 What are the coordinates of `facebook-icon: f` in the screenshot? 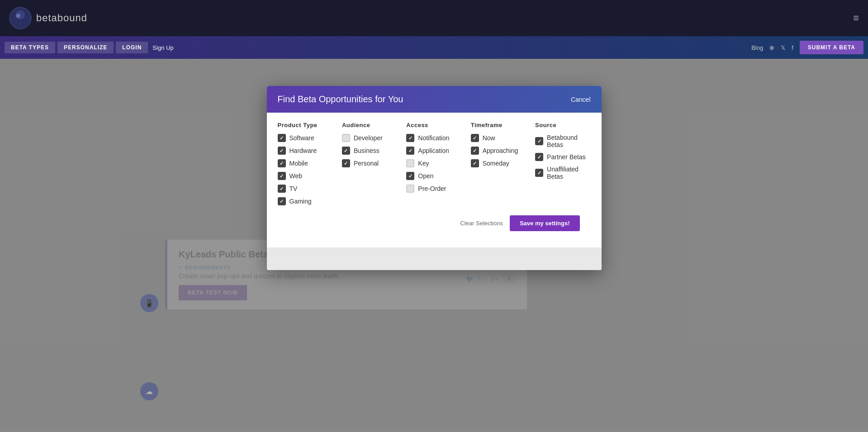 It's located at (792, 48).